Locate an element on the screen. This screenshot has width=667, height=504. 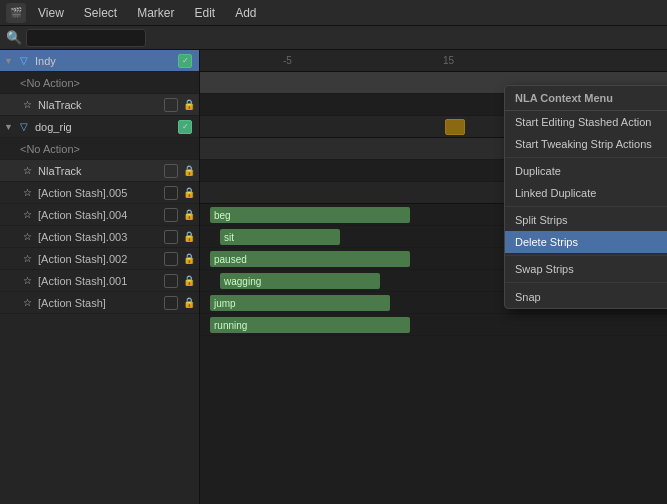
track-indy-action-label: <No Action> is located at coordinates (108, 83).